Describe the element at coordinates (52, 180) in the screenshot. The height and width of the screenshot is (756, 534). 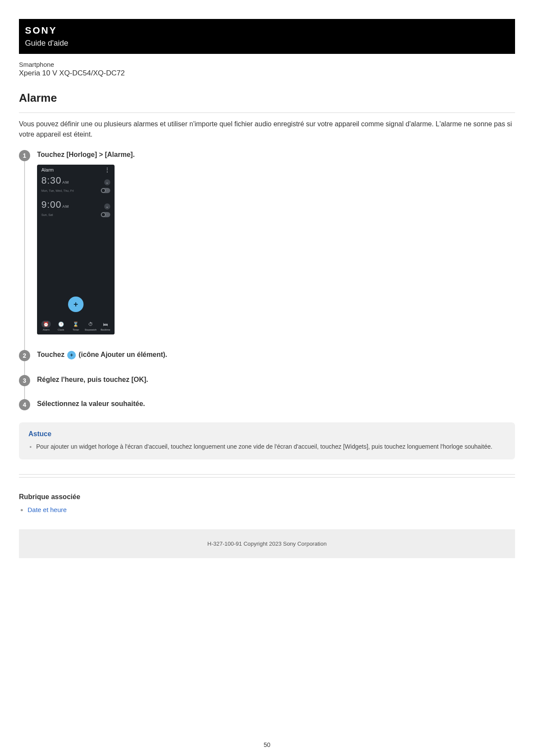
I see `alarm-time-value: 8:30` at that location.